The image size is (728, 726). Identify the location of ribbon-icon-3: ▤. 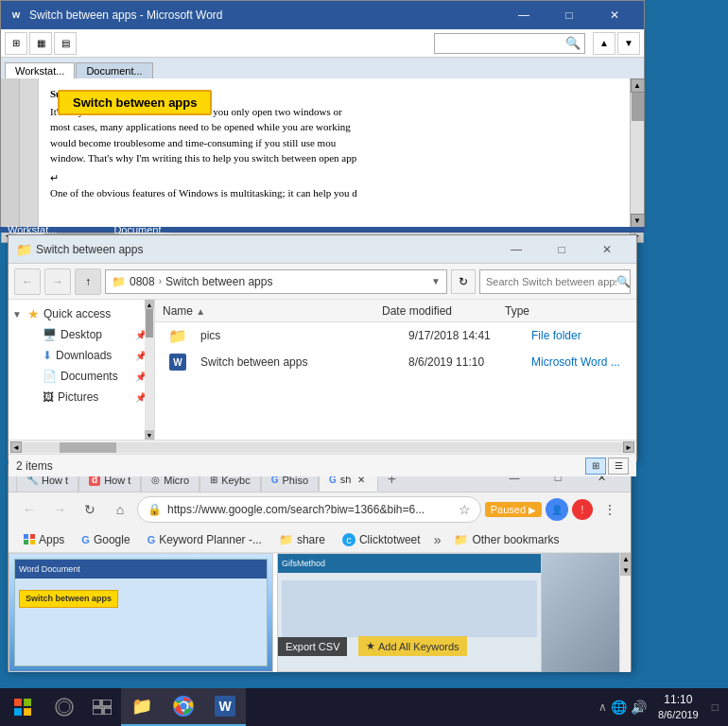
(65, 43).